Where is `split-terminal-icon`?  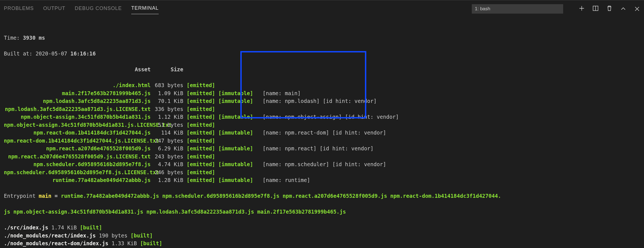
split-terminal-icon is located at coordinates (596, 9).